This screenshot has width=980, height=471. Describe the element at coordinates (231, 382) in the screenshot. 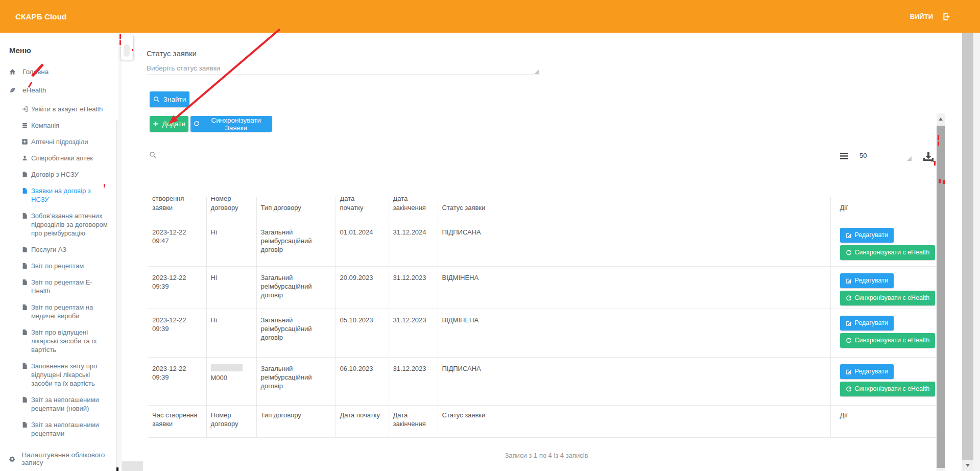

I see `cell-number: М000` at that location.